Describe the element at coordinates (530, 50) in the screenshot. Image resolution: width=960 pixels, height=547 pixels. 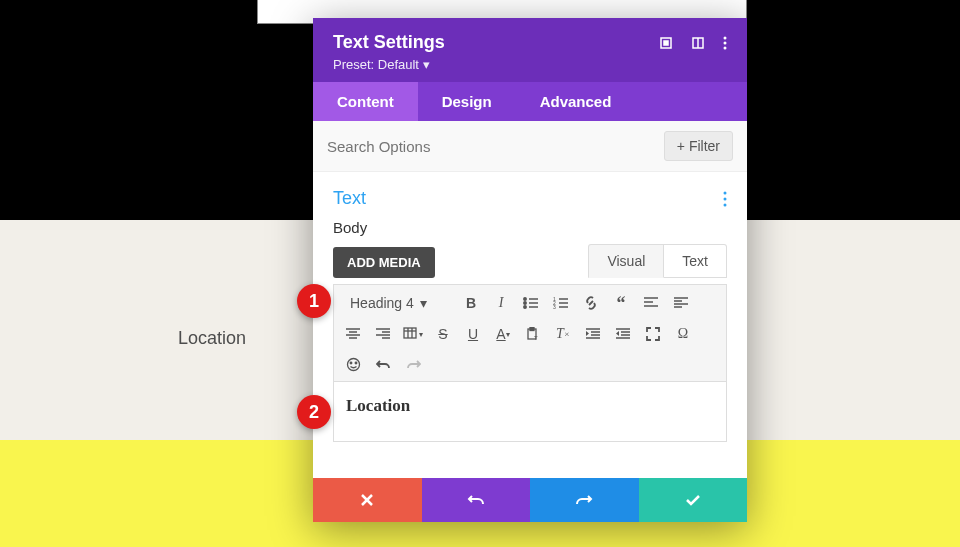
I see `panel-header: Text Settings Preset: Default ▾` at that location.